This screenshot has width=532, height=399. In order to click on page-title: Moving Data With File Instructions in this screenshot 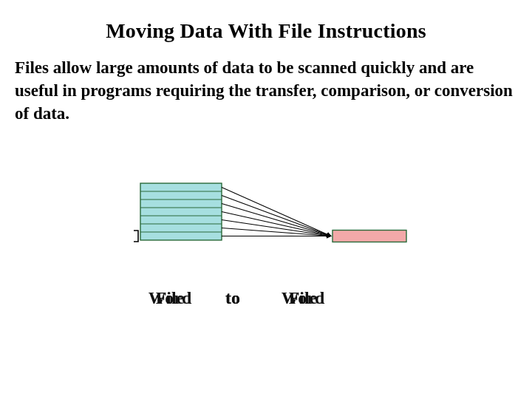, I will do `click(266, 31)`.